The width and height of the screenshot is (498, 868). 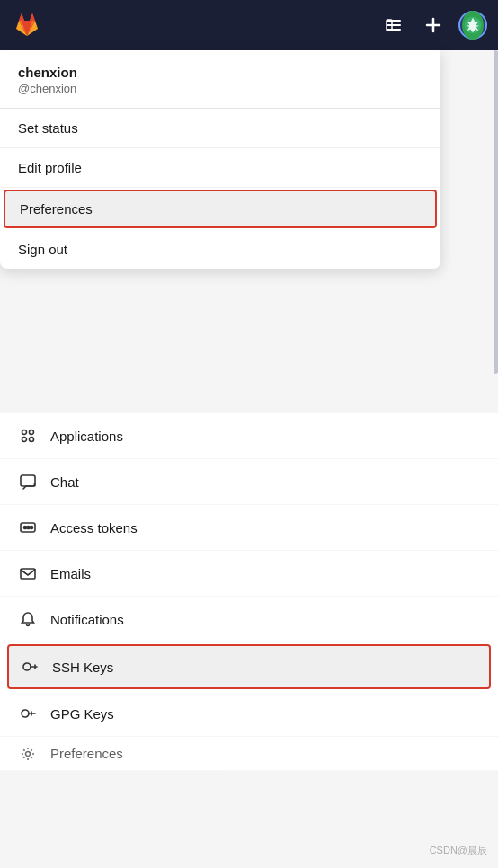 What do you see at coordinates (28, 482) in the screenshot?
I see `chat-icon` at bounding box center [28, 482].